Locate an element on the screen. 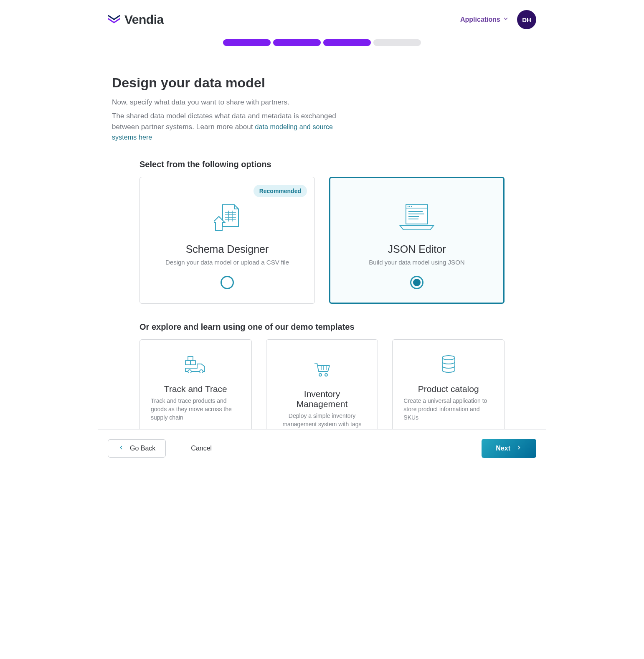  file-upload-icon is located at coordinates (227, 217).